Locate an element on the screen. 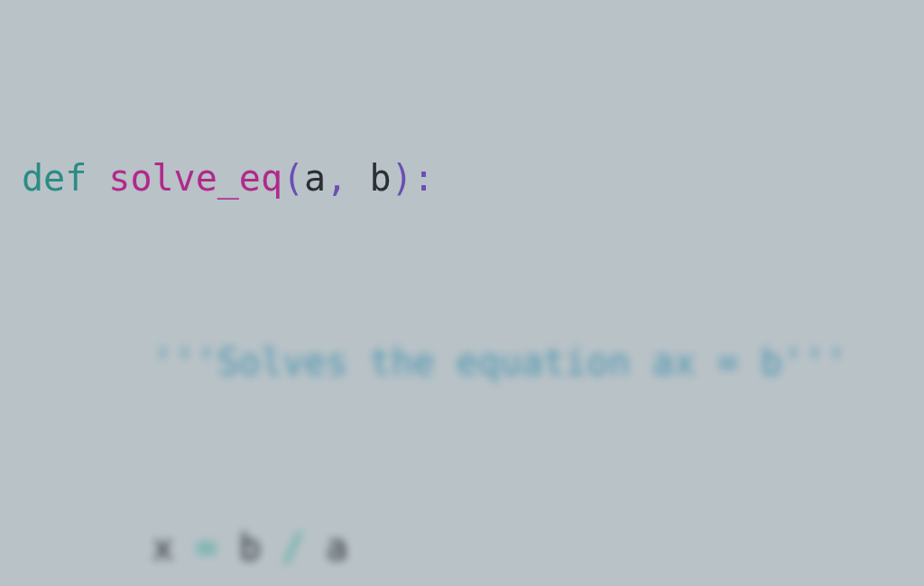  comma: , is located at coordinates (337, 178).